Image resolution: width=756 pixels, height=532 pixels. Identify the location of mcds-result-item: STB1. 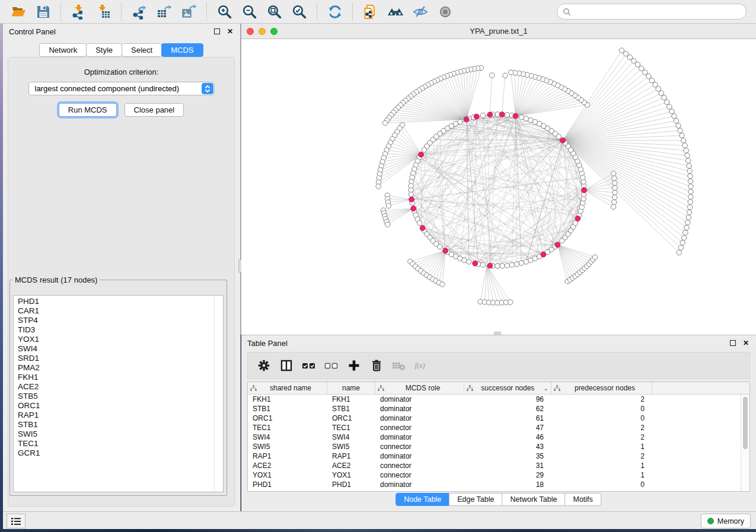
(116, 425).